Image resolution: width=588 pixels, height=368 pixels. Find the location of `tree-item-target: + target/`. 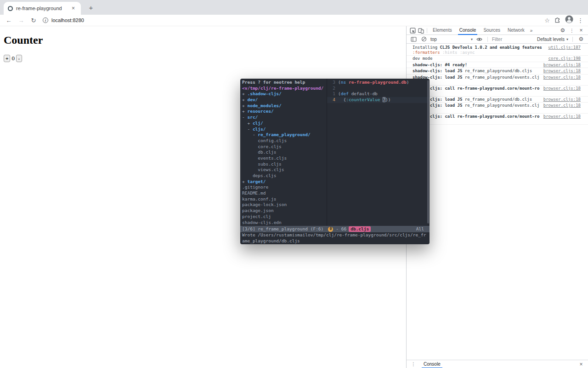

tree-item-target: + target/ is located at coordinates (284, 182).